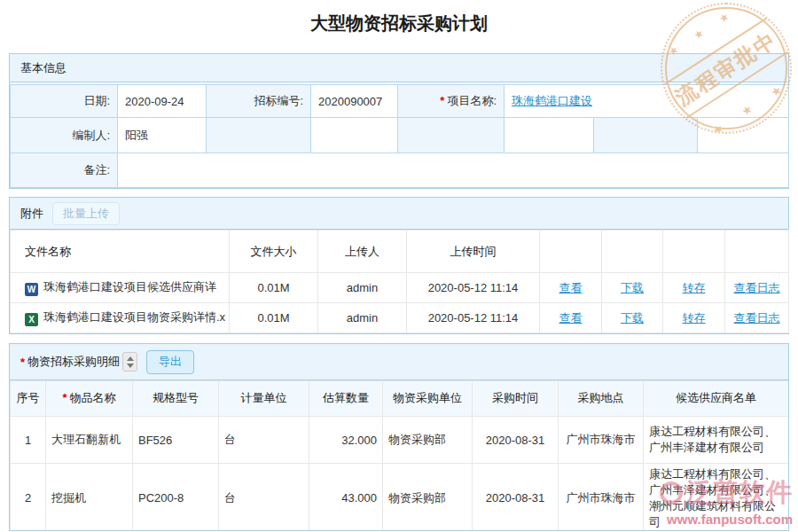 The width and height of the screenshot is (798, 532). I want to click on attachment-row: W珠海鹤港口建设项目候选供应商详 0.01M admin 2020-05-12 …, so click(400, 288).